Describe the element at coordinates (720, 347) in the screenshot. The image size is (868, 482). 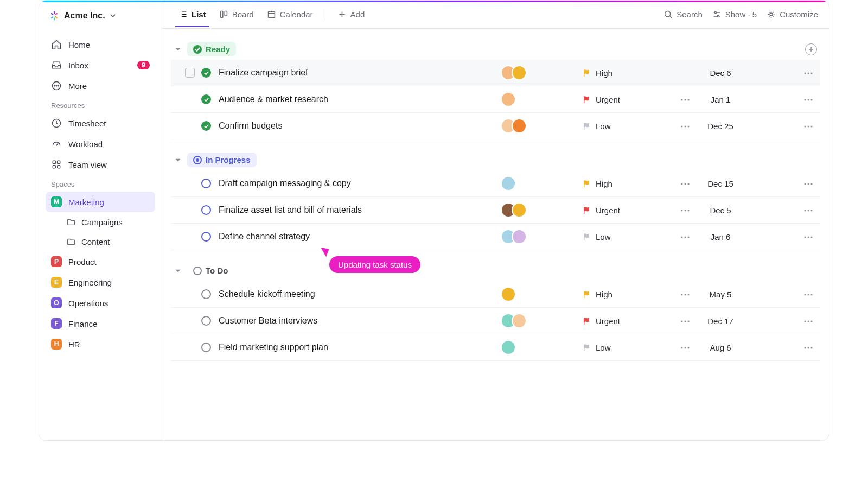
I see `task-due-date: Aug 6` at that location.